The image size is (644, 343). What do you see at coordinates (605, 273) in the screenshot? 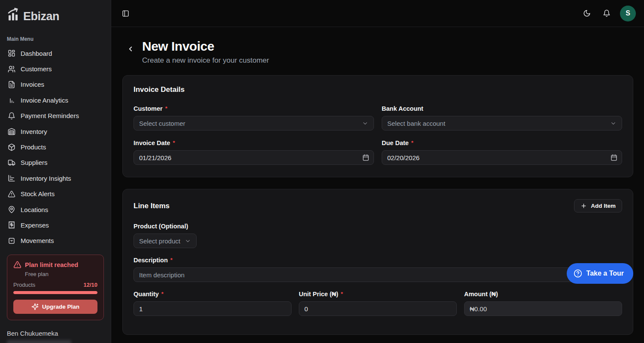
I see `take-a-tour-label: Take a Tour` at bounding box center [605, 273].